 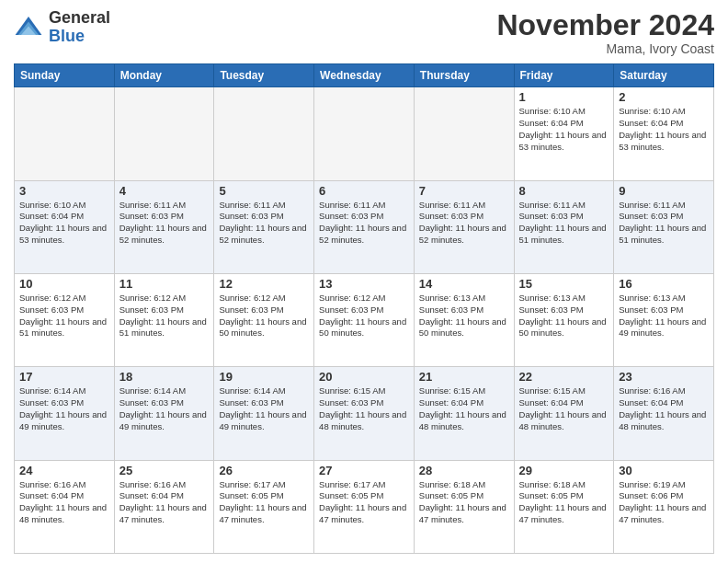 I want to click on calendar-day-cell: 21Sunrise: 6:15 AMSunset: 6:04 PMDayligh…, so click(x=463, y=414).